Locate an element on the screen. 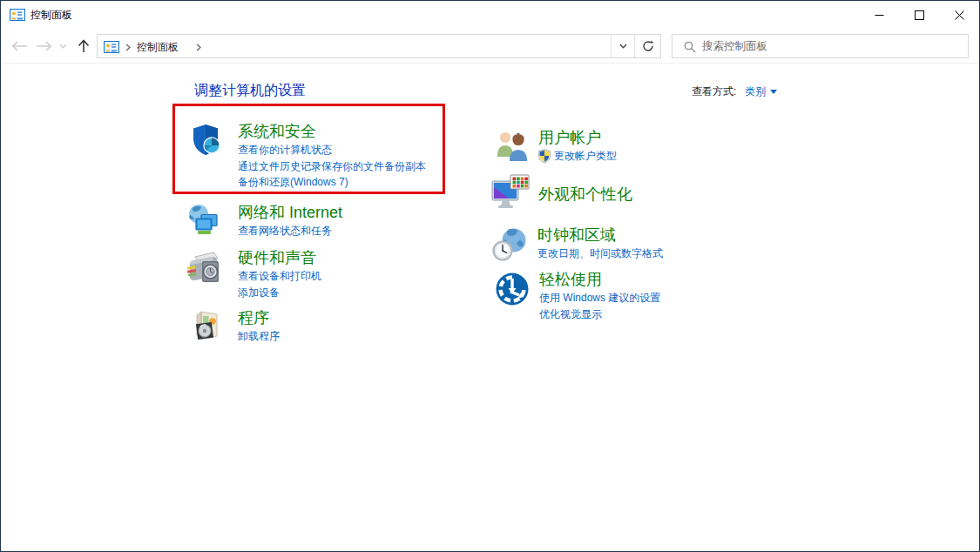 Image resolution: width=980 pixels, height=552 pixels. link-file-history-backup: 通过文件历史记录保存你的文件备份副本 is located at coordinates (332, 167).